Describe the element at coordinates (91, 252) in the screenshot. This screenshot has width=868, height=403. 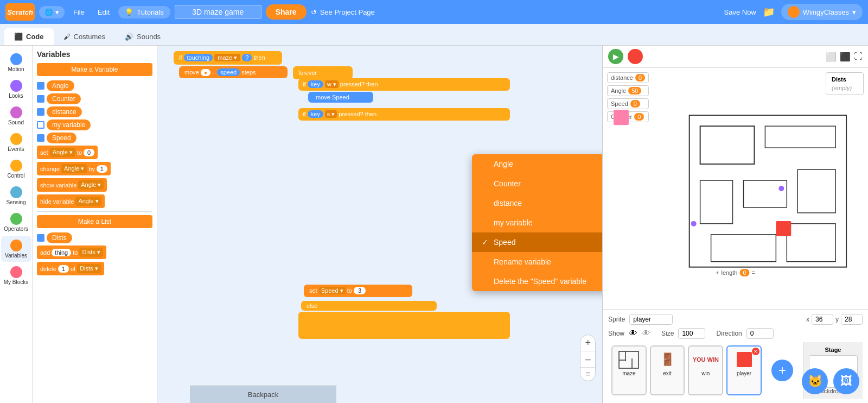
I see `add-list-dropdown: Dists ▾` at that location.